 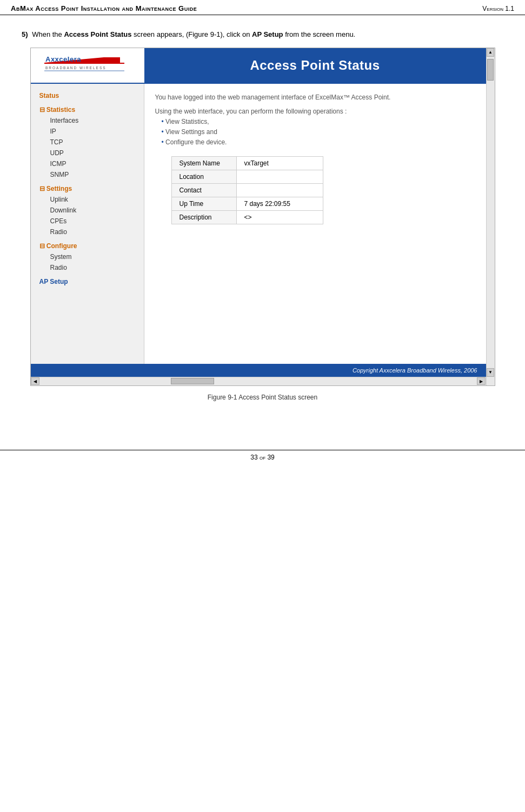 What do you see at coordinates (499, 9) in the screenshot?
I see `document-version: Version 1.1` at bounding box center [499, 9].